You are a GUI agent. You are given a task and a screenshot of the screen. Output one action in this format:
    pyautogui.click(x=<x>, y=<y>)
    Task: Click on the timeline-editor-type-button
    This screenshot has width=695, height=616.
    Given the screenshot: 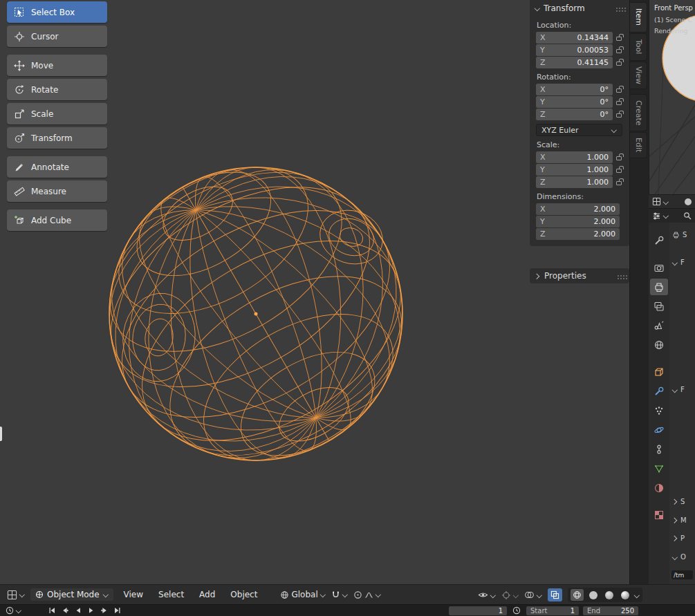 What is the action you would take?
    pyautogui.click(x=14, y=610)
    